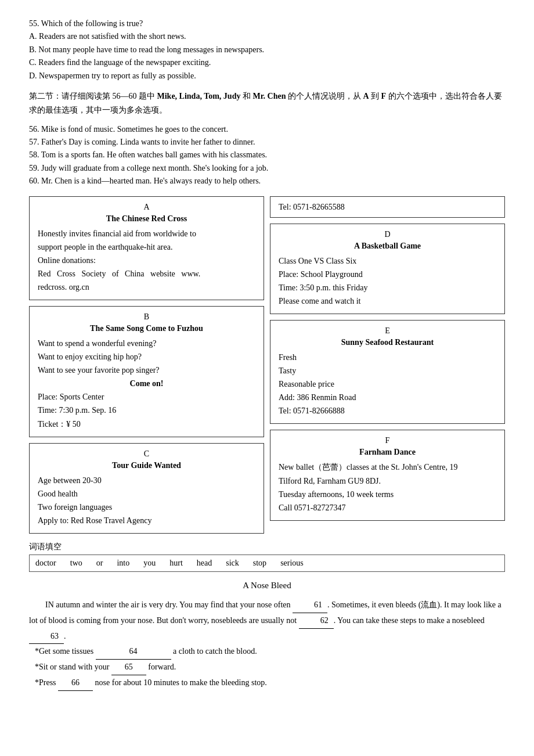 Image resolution: width=534 pixels, height=756 pixels. I want to click on q57: 57. Father's Day is coming. Linda wants …, so click(267, 142).